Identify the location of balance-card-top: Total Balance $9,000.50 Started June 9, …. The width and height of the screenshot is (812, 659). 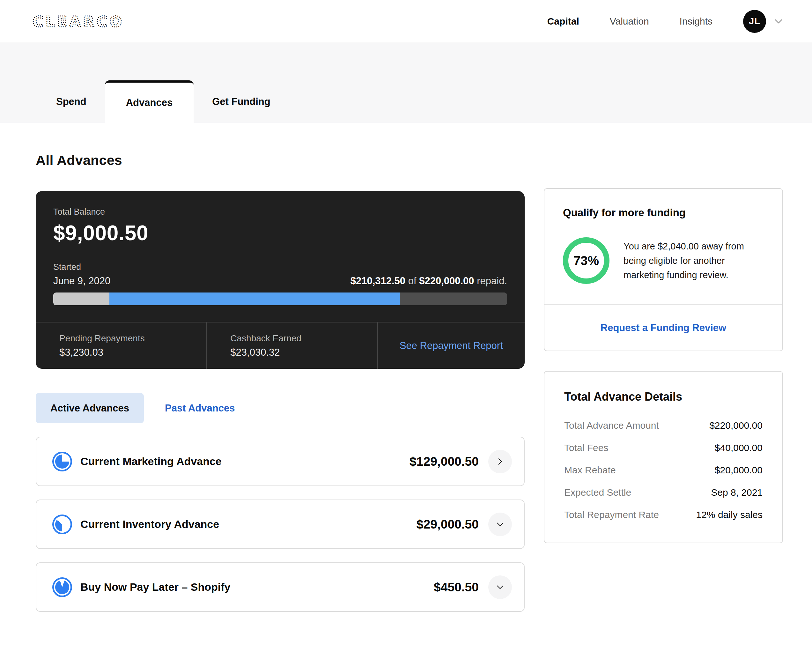
(280, 257).